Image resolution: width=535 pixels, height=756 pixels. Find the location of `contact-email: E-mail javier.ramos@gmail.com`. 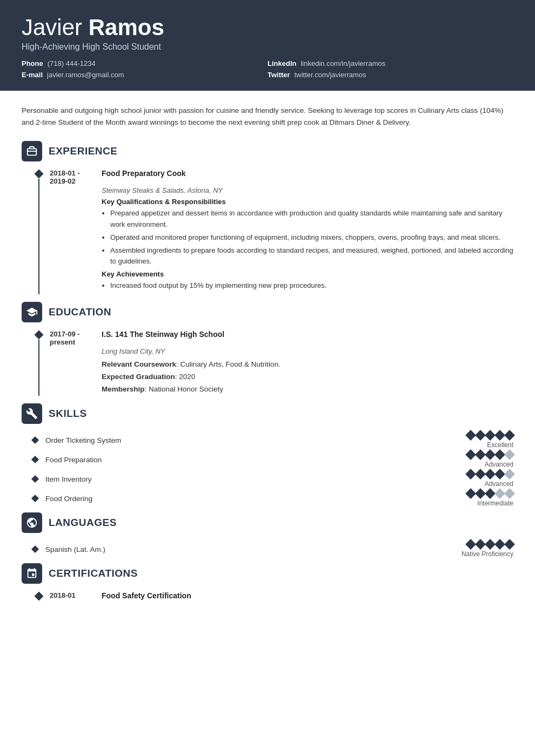

contact-email: E-mail javier.ramos@gmail.com is located at coordinates (145, 75).